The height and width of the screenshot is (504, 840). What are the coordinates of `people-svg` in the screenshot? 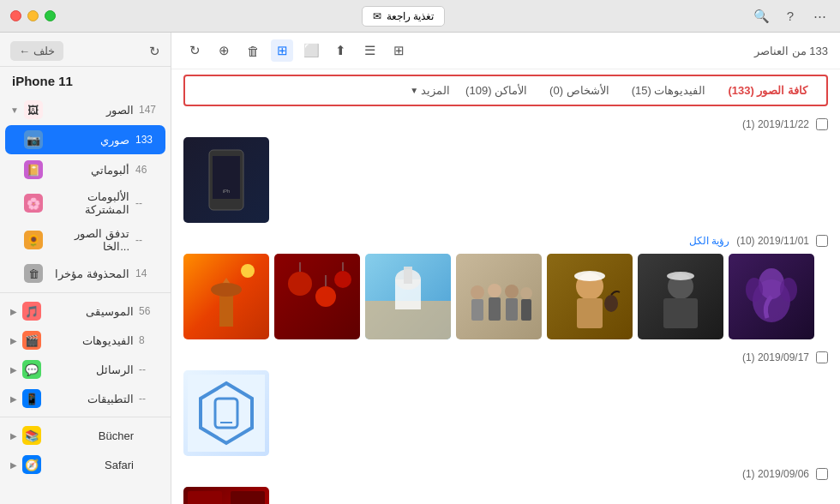 It's located at (499, 297).